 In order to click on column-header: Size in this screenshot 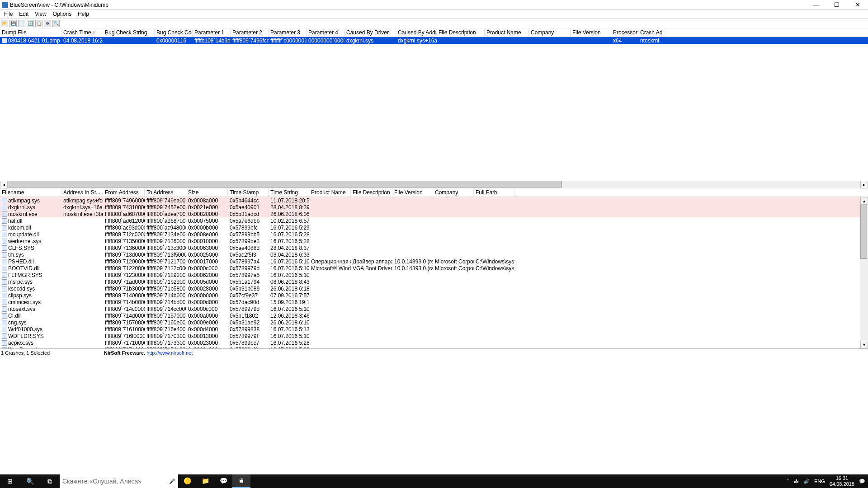, I will do `click(207, 192)`.